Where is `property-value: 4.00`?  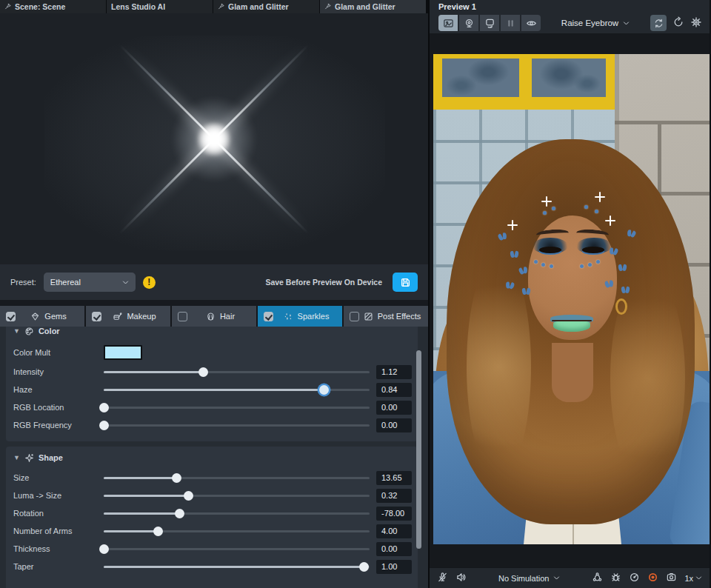
property-value: 4.00 is located at coordinates (394, 532).